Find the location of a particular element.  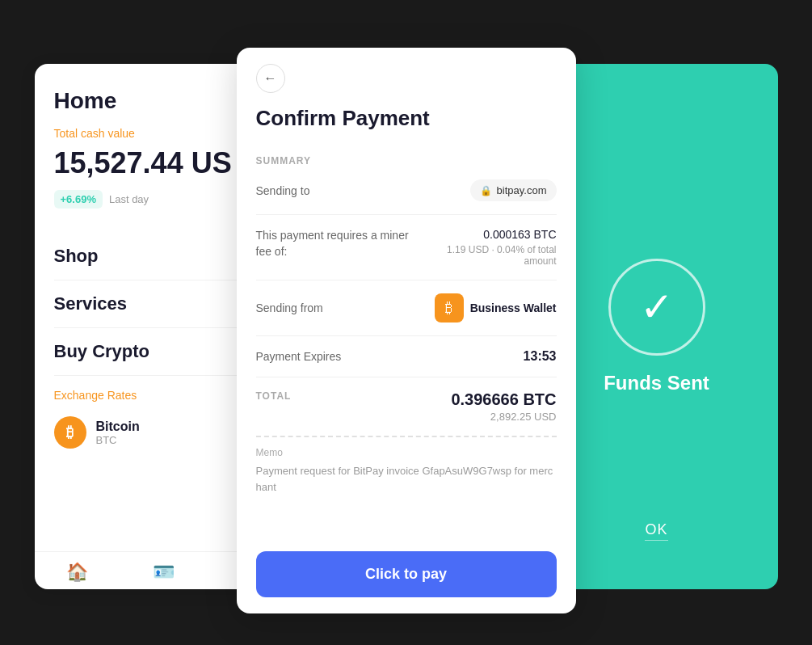

sending-to-row: Sending to 🔒 bitpay.com is located at coordinates (406, 191).